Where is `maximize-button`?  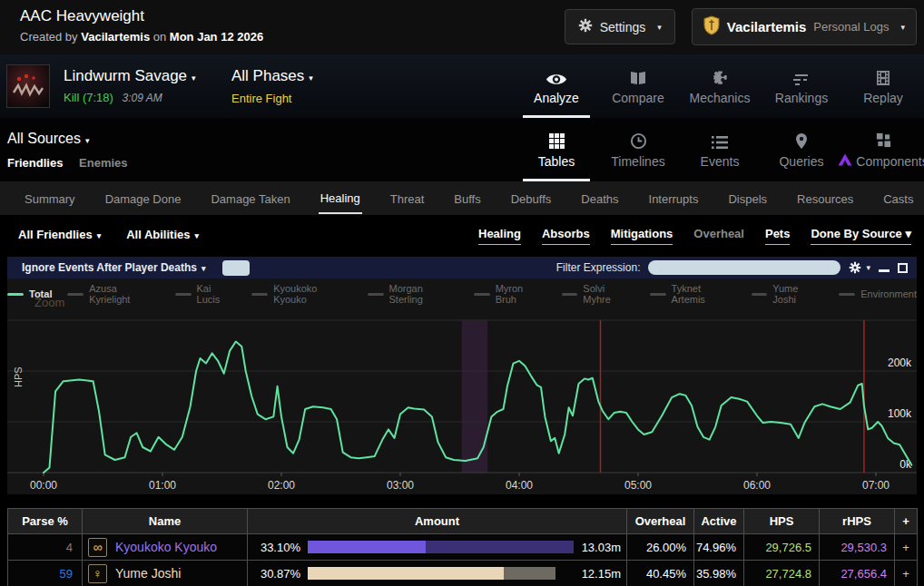 maximize-button is located at coordinates (902, 269).